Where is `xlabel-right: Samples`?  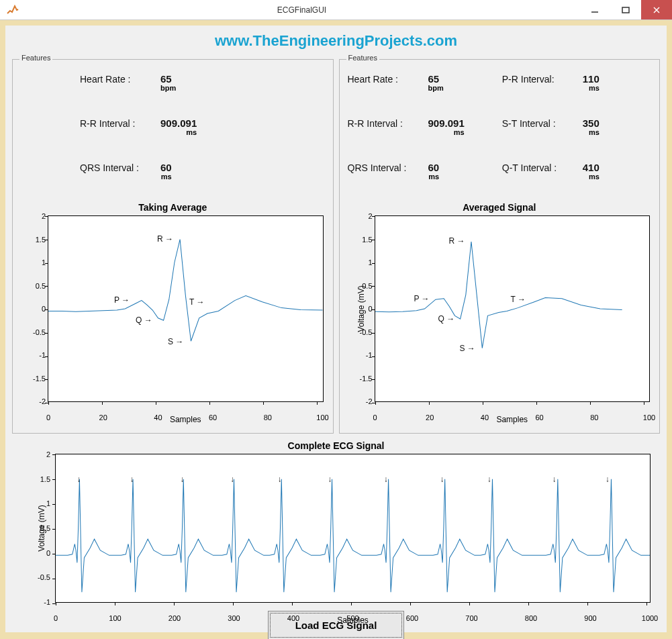 xlabel-right: Samples is located at coordinates (513, 420).